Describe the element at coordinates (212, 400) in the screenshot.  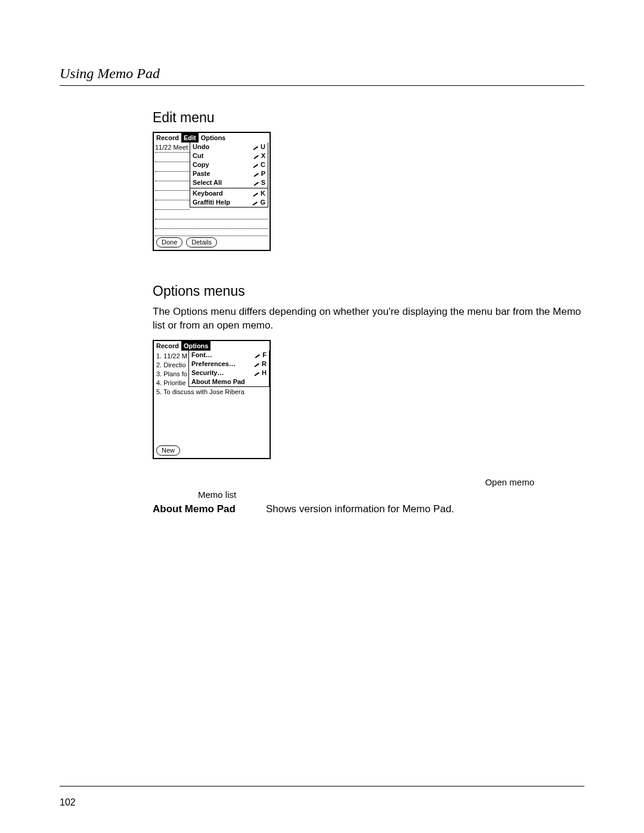
I see `palm-screenshot-options: Record Options 1. 11/22 M 2. Directio 3.…` at that location.